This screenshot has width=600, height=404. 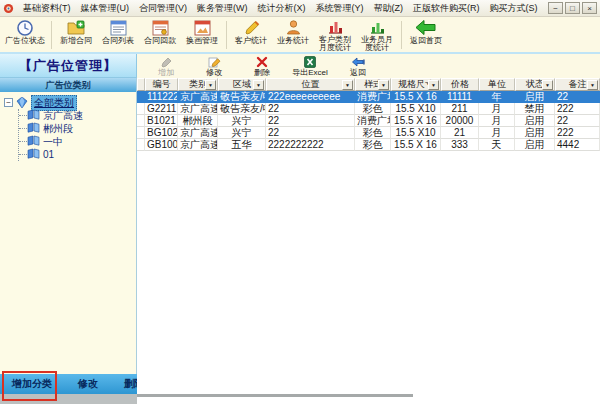 What do you see at coordinates (76, 142) in the screenshot?
I see `tree-item: 一中` at bounding box center [76, 142].